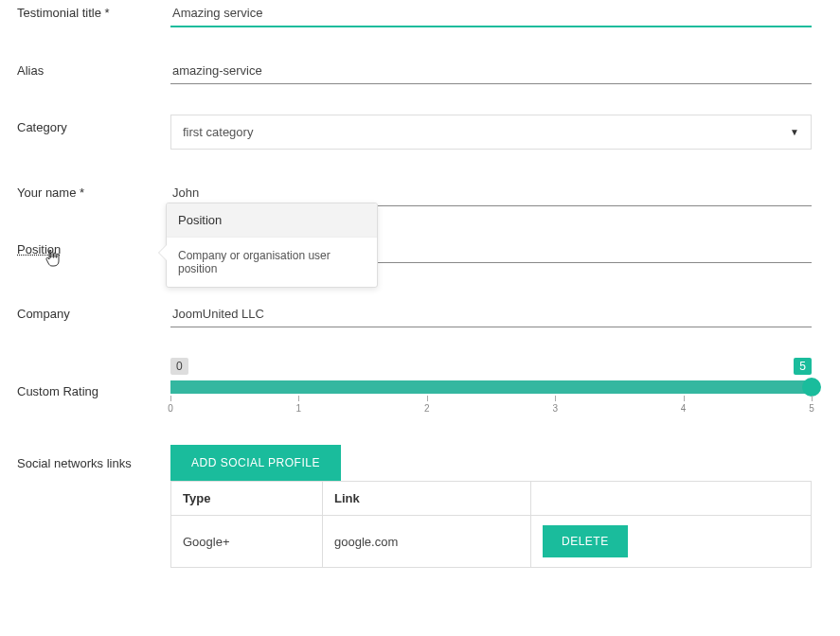  What do you see at coordinates (85, 68) in the screenshot?
I see `label-alias: Alias` at bounding box center [85, 68].